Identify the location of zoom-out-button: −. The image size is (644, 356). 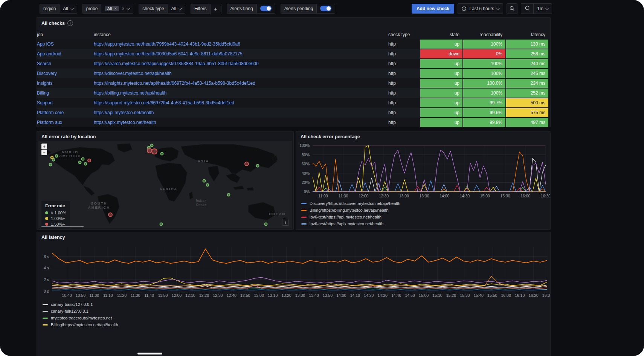
(44, 152).